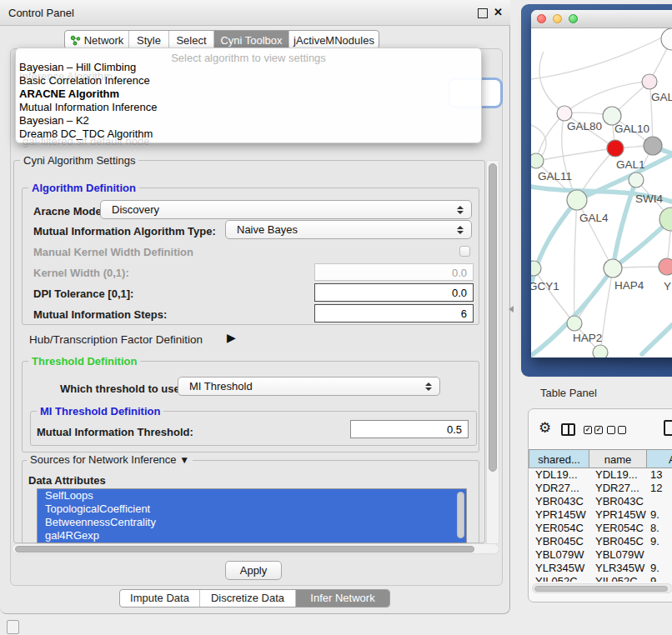  What do you see at coordinates (617, 475) in the screenshot?
I see `cell: YDL19...` at bounding box center [617, 475].